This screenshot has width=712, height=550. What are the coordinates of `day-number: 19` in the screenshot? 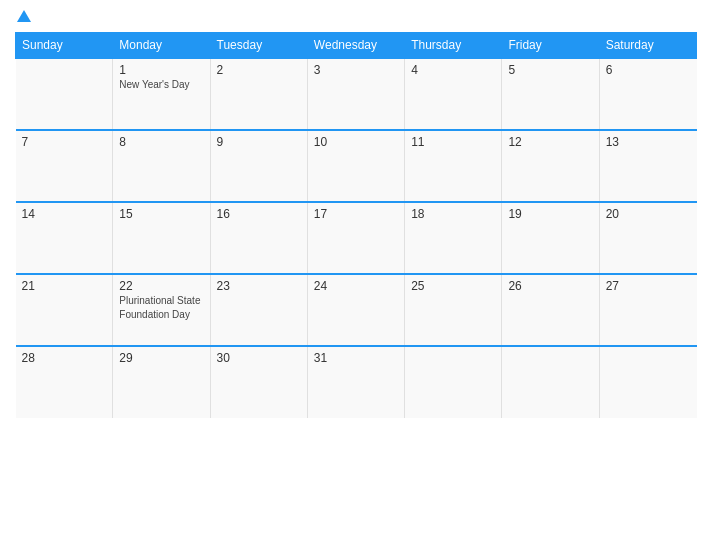 It's located at (550, 214).